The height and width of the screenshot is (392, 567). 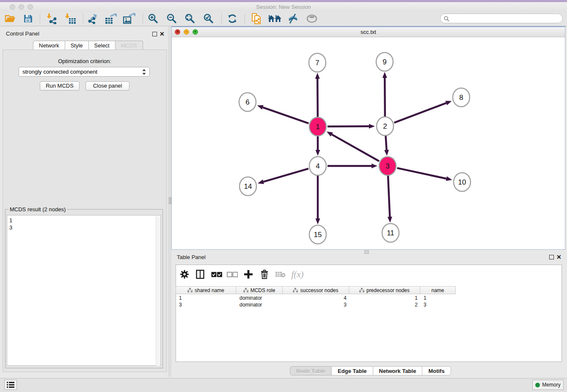 What do you see at coordinates (162, 34) in the screenshot?
I see `control-panel-close-icon: ✕` at bounding box center [162, 34].